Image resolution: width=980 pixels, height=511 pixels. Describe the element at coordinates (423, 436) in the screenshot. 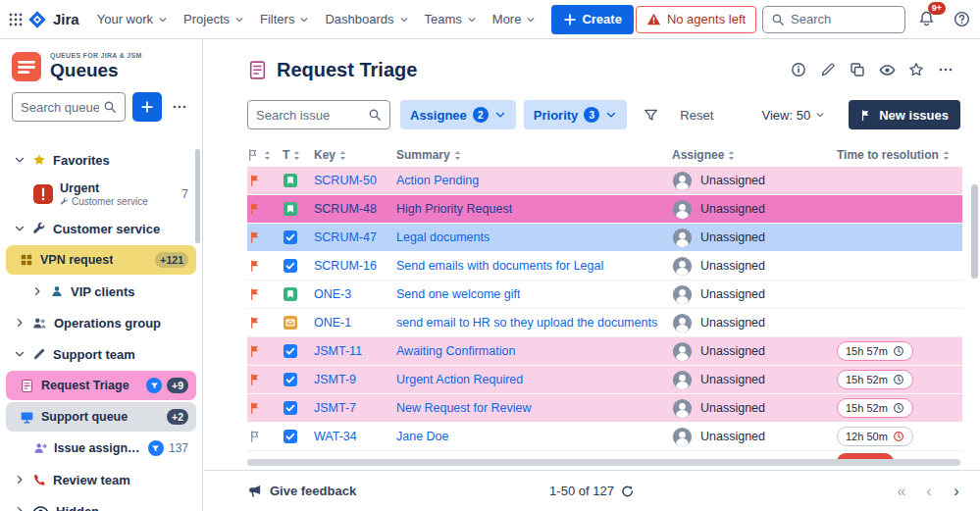

I see `issue-summary-link: Jane Doe` at that location.